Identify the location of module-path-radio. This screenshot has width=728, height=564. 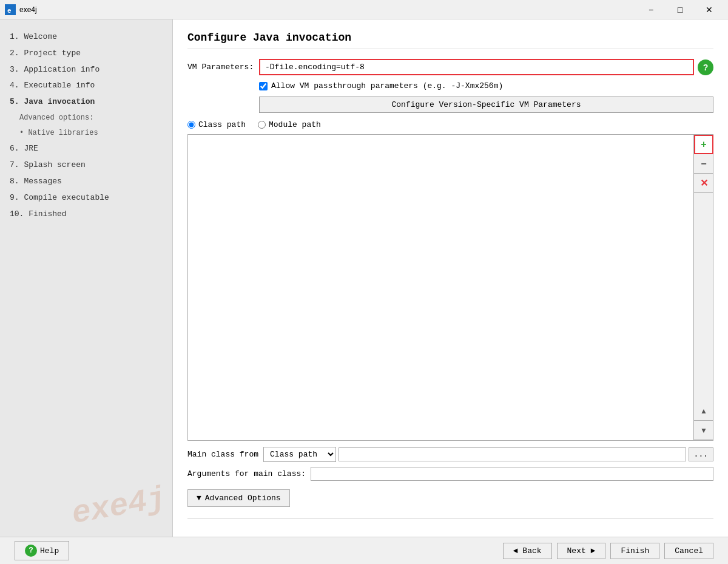
(262, 125).